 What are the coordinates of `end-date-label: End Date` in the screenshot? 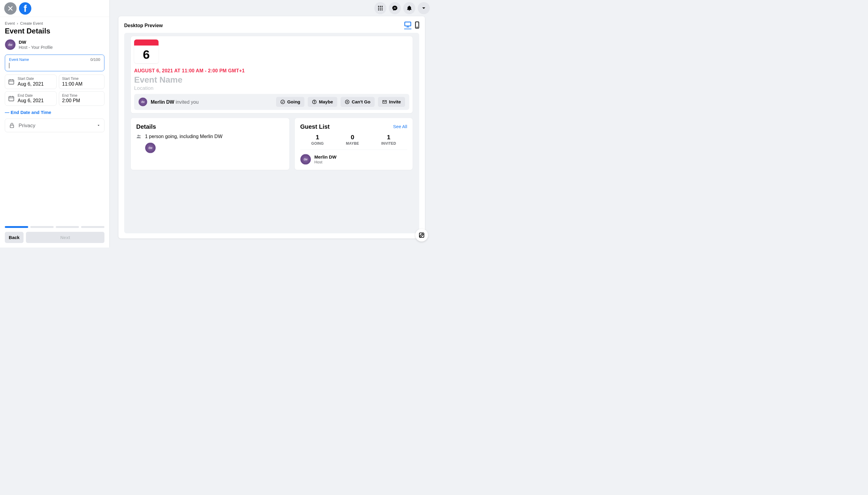 It's located at (31, 96).